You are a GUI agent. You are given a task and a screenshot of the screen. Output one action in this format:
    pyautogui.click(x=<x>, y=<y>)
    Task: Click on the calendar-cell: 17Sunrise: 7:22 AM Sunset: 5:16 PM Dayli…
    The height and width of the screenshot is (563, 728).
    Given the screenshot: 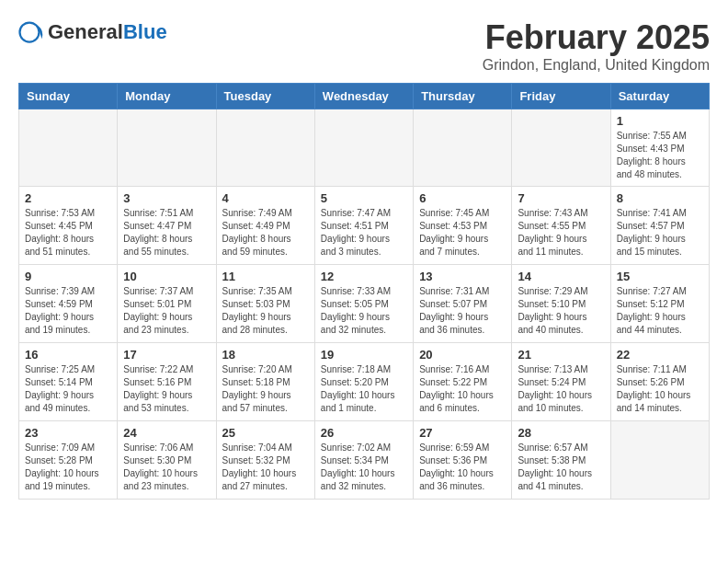 What is the action you would take?
    pyautogui.click(x=167, y=383)
    